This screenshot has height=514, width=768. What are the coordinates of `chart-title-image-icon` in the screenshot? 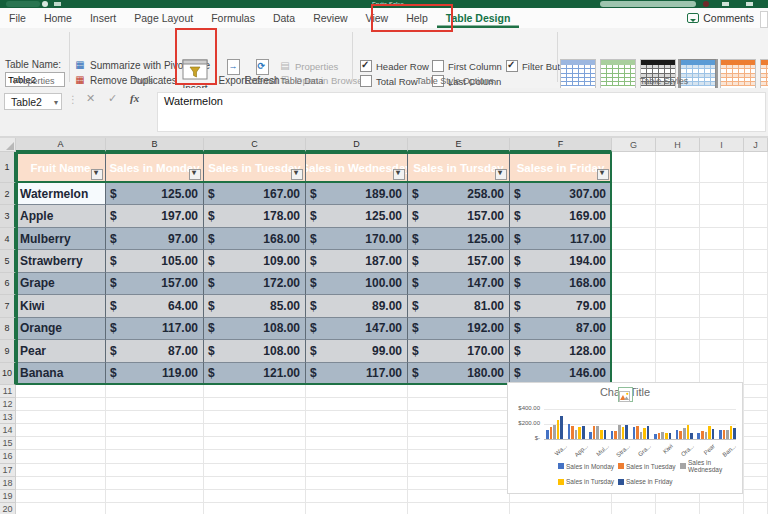 It's located at (626, 394).